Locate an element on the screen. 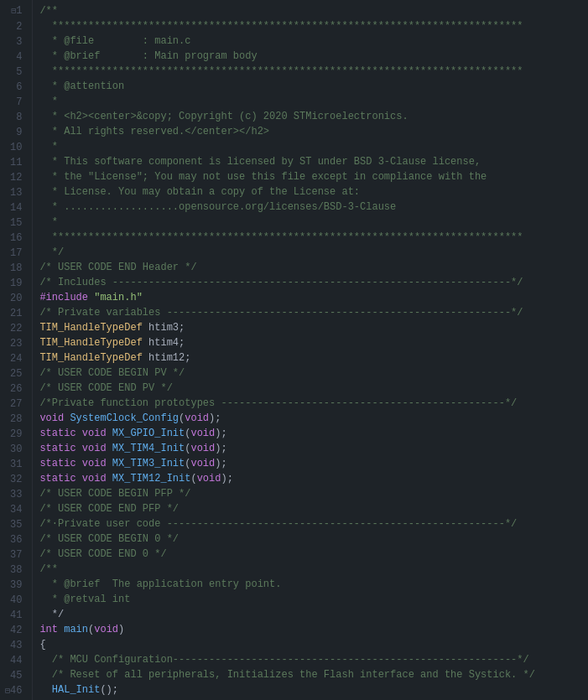 This screenshot has width=588, height=700. code-line: /* Reset of all peripherals, Initializes… is located at coordinates (314, 675).